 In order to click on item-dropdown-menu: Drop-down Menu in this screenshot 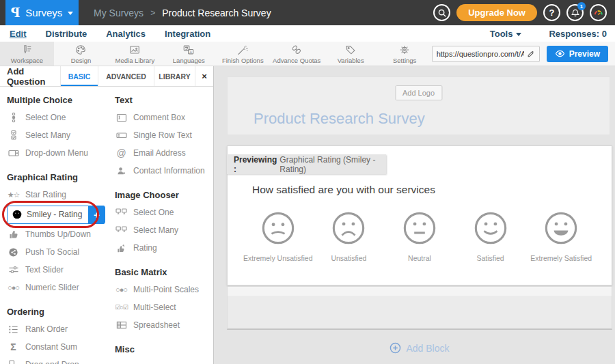, I will do `click(61, 153)`.